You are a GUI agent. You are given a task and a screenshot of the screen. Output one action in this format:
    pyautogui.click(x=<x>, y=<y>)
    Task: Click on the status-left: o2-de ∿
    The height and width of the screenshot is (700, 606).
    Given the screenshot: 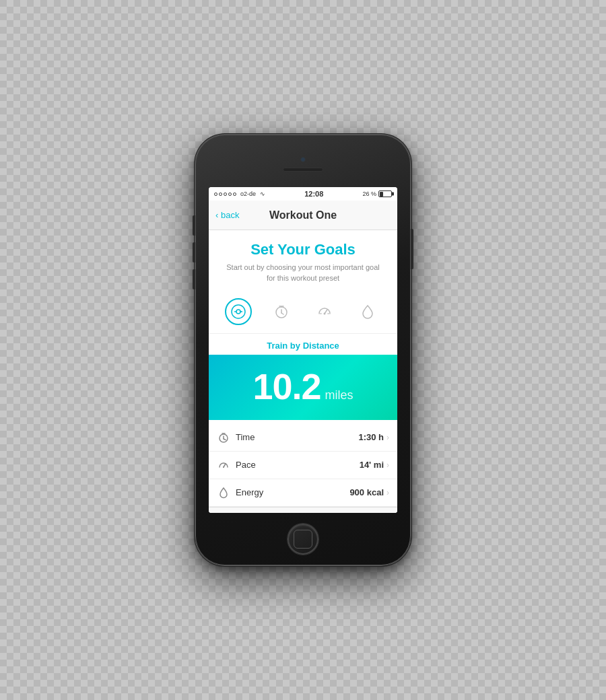 What is the action you would take?
    pyautogui.click(x=240, y=194)
    